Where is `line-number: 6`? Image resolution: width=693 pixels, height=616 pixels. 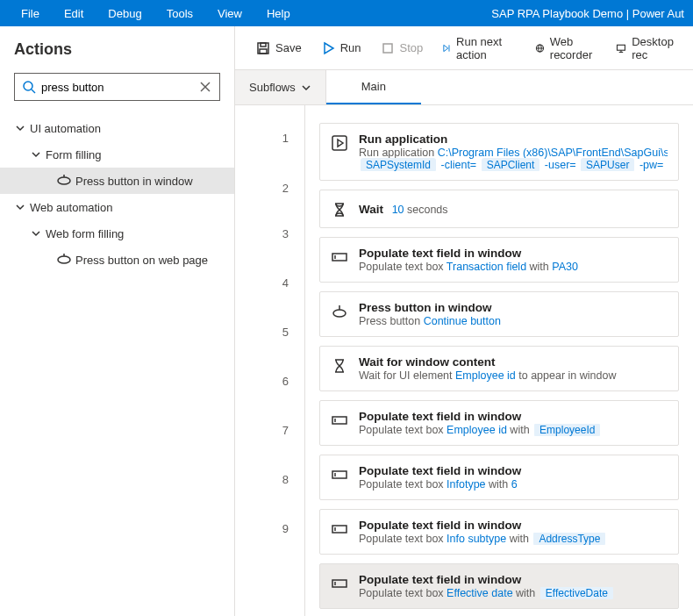
line-number: 6 is located at coordinates (286, 381).